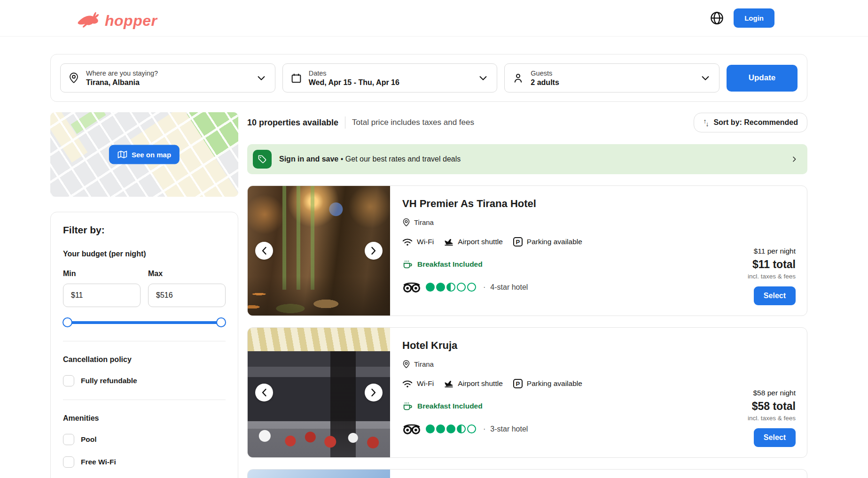 The image size is (868, 478). Describe the element at coordinates (527, 123) in the screenshot. I see `results-header: 10 properties available Total price incl…` at that location.